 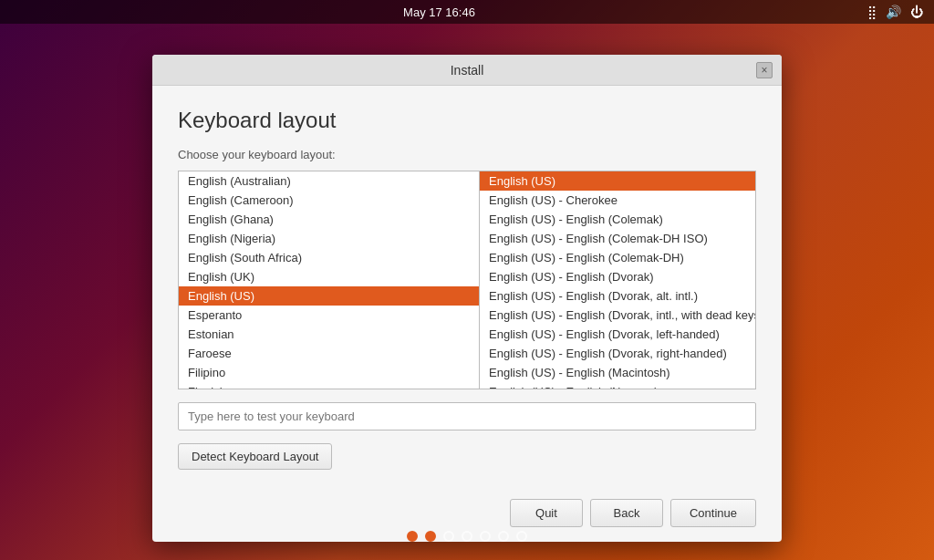 I want to click on variant-list: English (US)English (US) - CherokeeEngli…, so click(x=617, y=280).